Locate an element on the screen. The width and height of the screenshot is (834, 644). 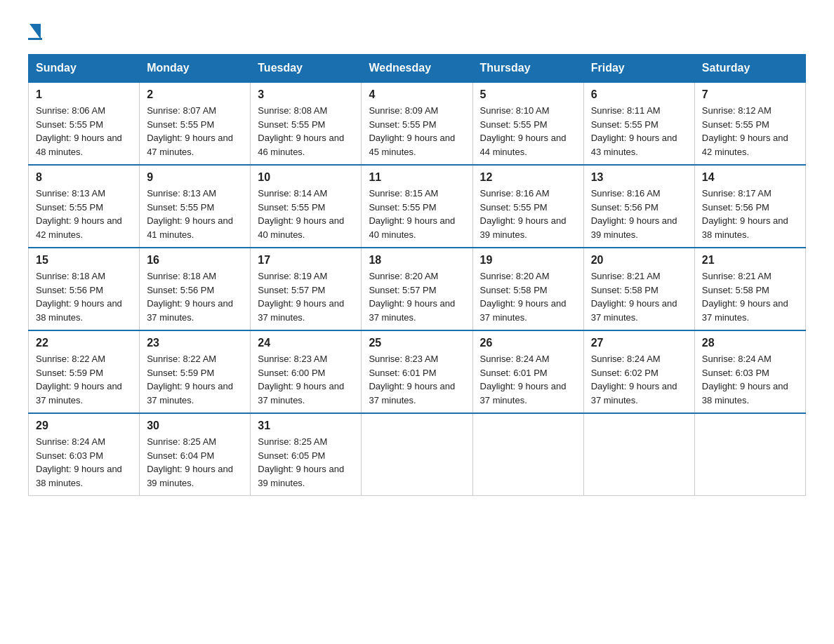
calendar-cell: 30 Sunrise: 8:25 AMSunset: 6:04 PMDaylig… is located at coordinates (195, 455).